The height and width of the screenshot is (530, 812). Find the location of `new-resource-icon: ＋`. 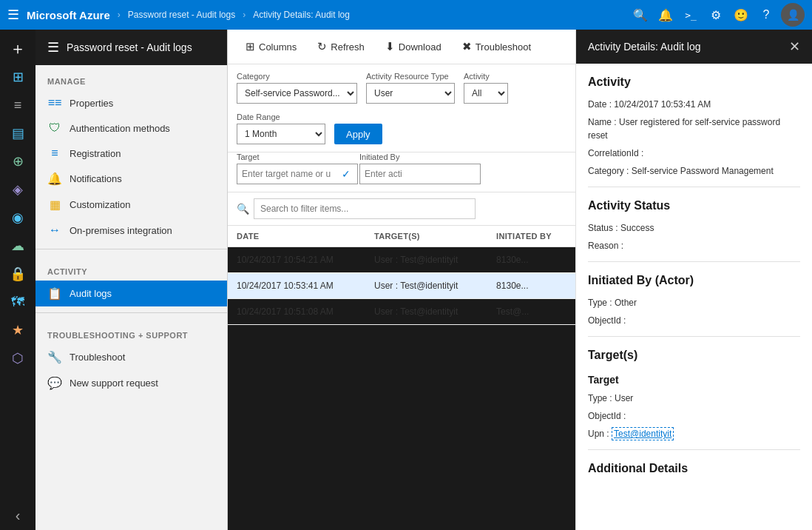

new-resource-icon: ＋ is located at coordinates (18, 49).